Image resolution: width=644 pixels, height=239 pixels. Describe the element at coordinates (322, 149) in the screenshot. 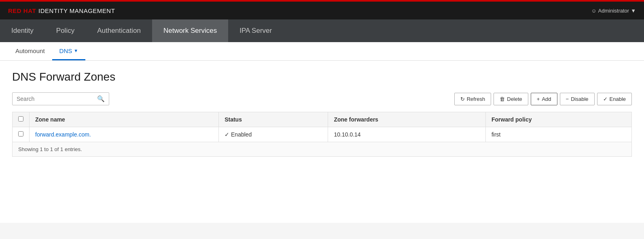

I see `table-footer: Showing 1 to 1 of 1 entries.` at that location.